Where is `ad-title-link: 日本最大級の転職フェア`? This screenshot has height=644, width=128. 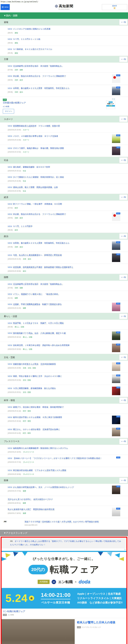
ad-title-link: 日本最大級の転職フェア is located at coordinates (56, 103).